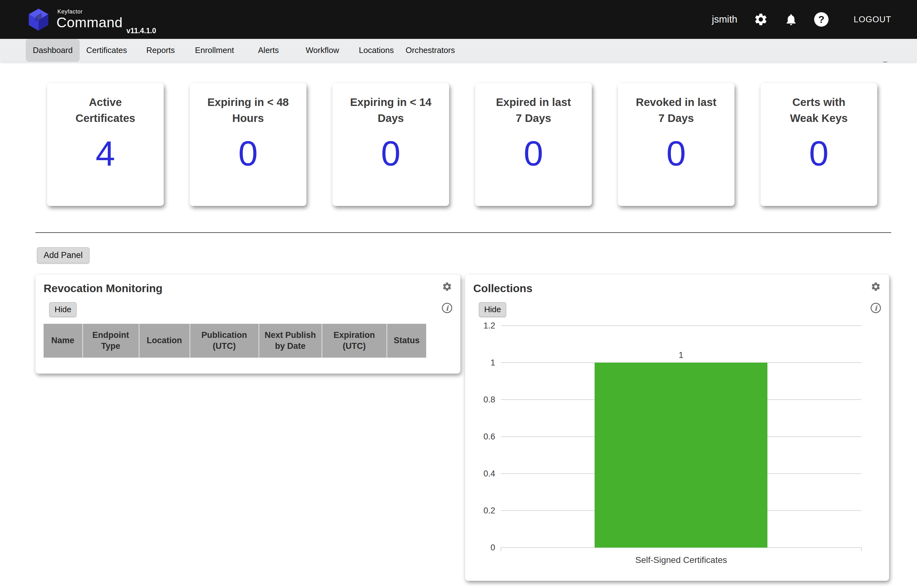  I want to click on tab-enrollment: Enrollment, so click(215, 50).